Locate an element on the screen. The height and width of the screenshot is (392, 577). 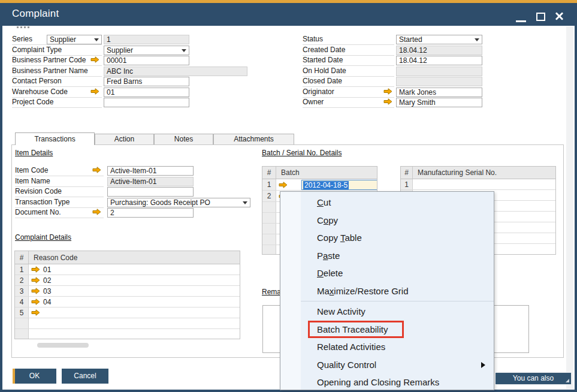
reason-code-cell: 04 is located at coordinates (47, 302).